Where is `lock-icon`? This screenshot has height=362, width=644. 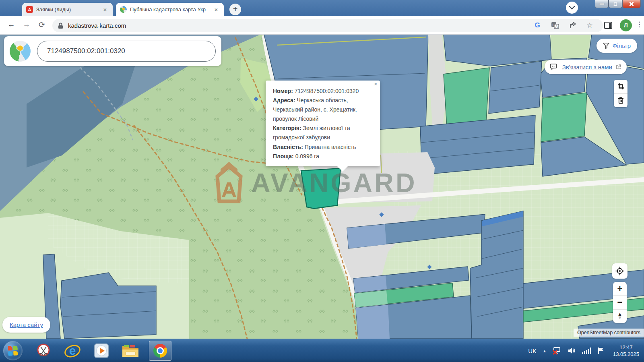
lock-icon is located at coordinates (60, 26).